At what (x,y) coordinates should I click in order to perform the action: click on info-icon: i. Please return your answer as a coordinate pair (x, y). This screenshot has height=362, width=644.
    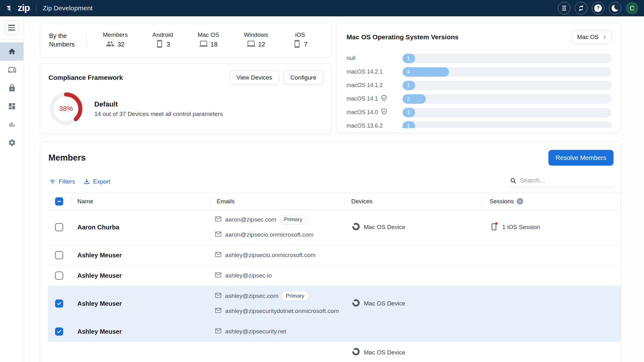
    Looking at the image, I should click on (520, 201).